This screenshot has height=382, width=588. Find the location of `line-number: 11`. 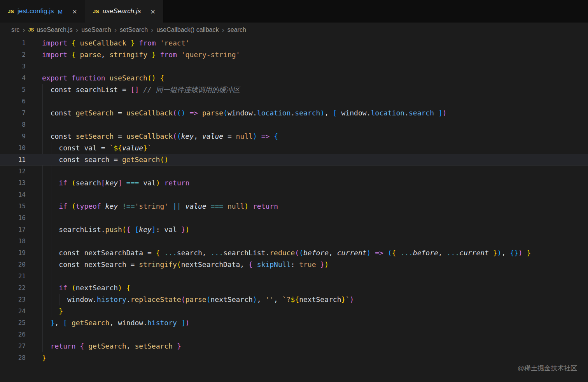

line-number: 11 is located at coordinates (13, 160).